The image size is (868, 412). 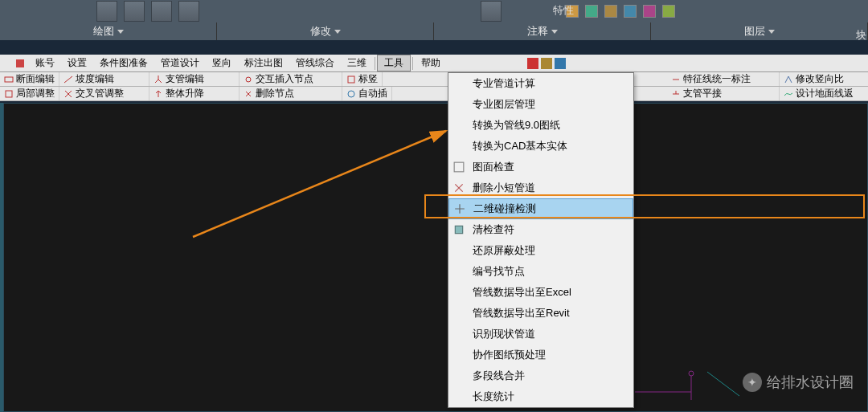 What do you see at coordinates (434, 31) in the screenshot?
I see `category-tabs: 绘图 修改 注释 图层` at bounding box center [434, 31].